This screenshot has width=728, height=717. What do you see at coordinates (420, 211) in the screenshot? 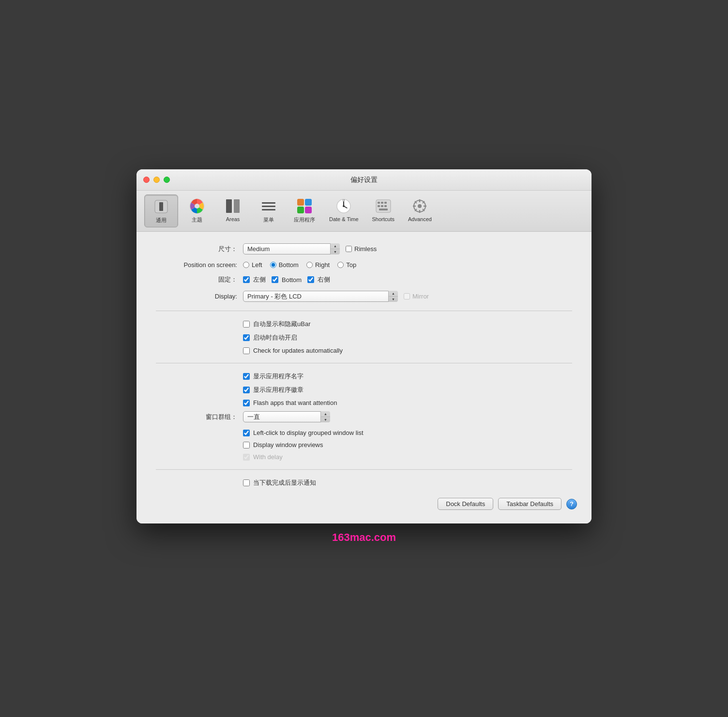
I see `tab-advanced: Advanced` at bounding box center [420, 211].